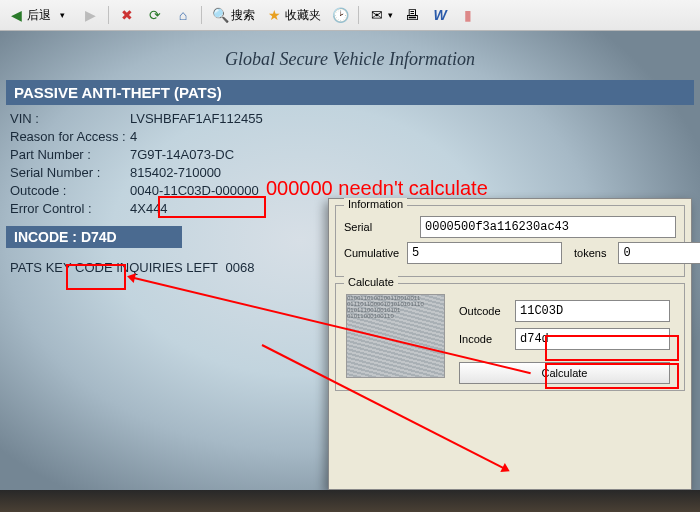 The height and width of the screenshot is (512, 700). Describe the element at coordinates (350, 501) in the screenshot. I see `desk-edge` at that location.